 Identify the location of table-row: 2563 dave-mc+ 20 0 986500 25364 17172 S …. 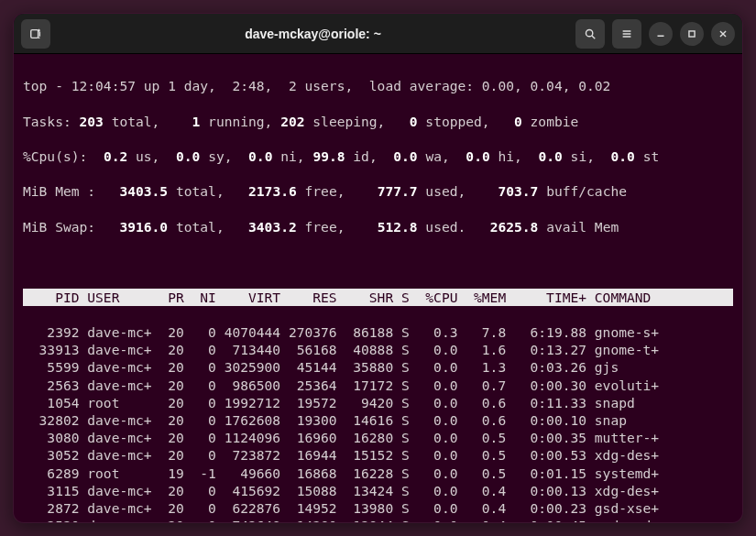
(378, 385).